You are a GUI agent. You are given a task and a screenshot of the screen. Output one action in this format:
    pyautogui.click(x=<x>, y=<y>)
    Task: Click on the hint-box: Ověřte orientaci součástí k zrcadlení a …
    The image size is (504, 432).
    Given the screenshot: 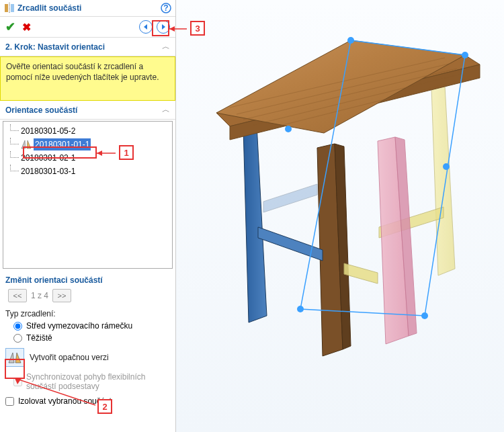 What is the action you would take?
    pyautogui.click(x=87, y=79)
    